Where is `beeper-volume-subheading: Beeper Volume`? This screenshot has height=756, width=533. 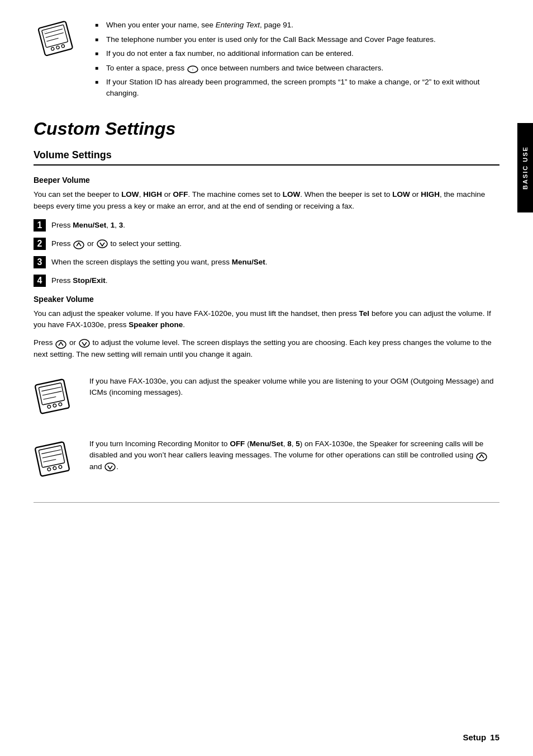
beeper-volume-subheading: Beeper Volume is located at coordinates (266, 180).